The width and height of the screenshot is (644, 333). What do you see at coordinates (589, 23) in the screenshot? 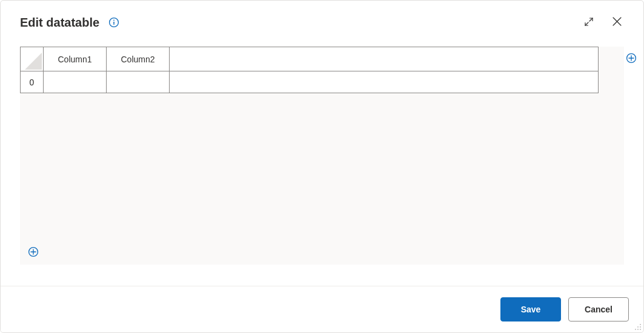
I see `expand-icon` at bounding box center [589, 23].